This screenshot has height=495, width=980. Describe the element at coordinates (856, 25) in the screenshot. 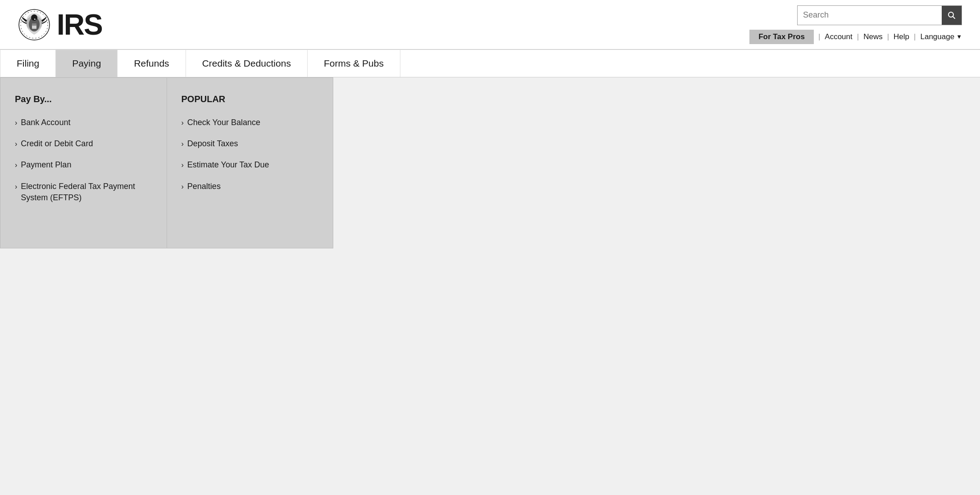

I see `header-right: For Tax Pros | Account | News | Help | L…` at that location.